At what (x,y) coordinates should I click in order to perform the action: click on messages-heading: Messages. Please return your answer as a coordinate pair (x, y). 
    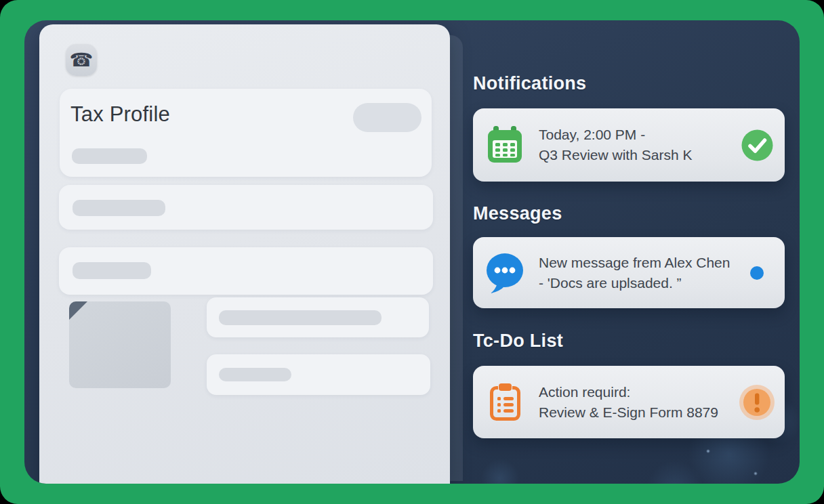
    Looking at the image, I should click on (518, 214).